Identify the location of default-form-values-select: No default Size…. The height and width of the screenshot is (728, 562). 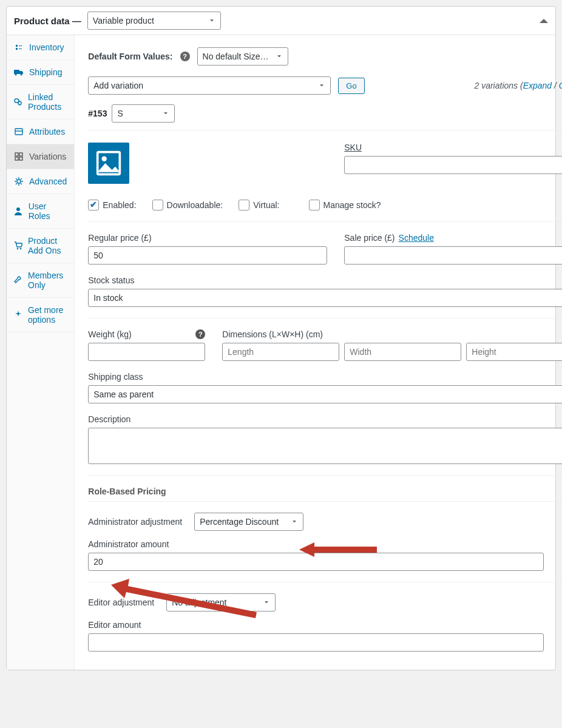
(243, 56).